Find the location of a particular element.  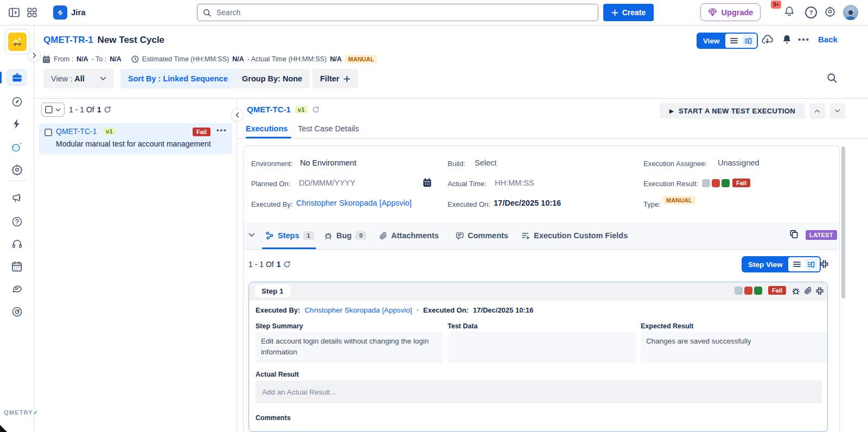

cloud-download-icon is located at coordinates (767, 40).